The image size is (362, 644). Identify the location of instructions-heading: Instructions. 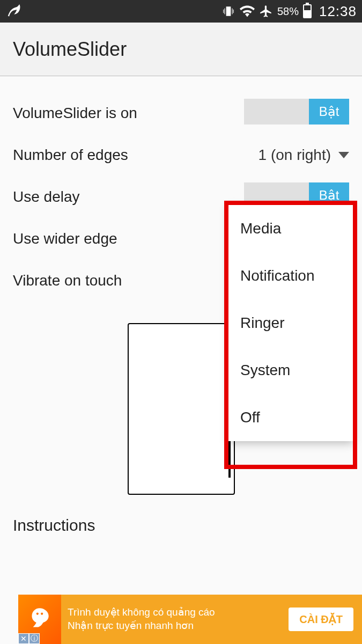
(181, 515).